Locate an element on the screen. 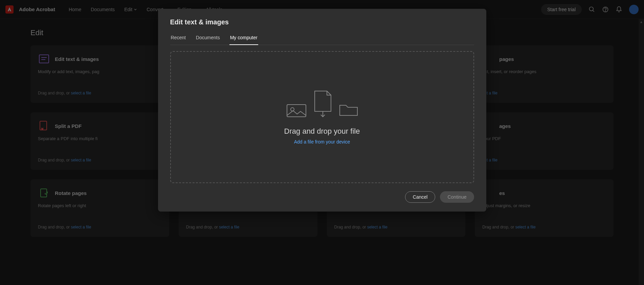  dropzone-title: Drag and drop your file is located at coordinates (322, 131).